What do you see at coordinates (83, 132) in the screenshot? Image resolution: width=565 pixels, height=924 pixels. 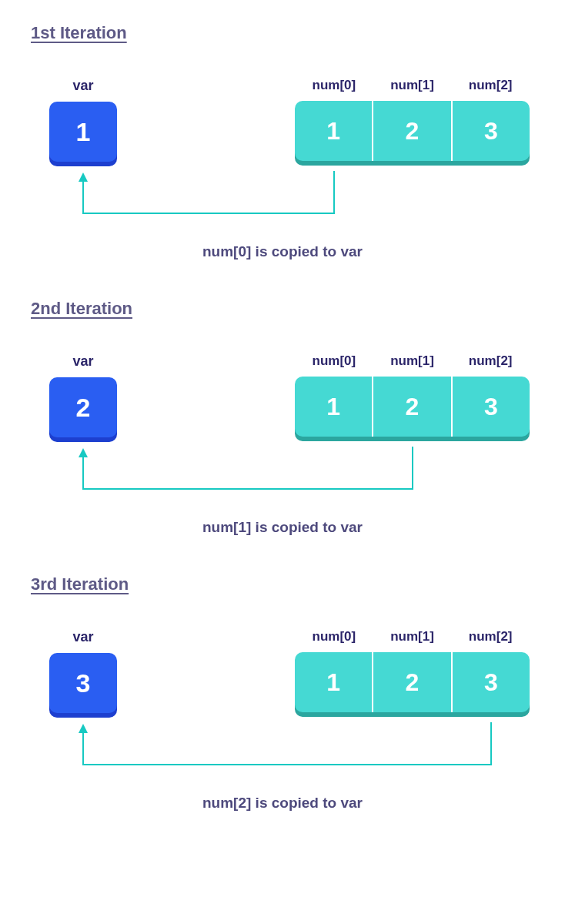 I see `var-box: 1` at bounding box center [83, 132].